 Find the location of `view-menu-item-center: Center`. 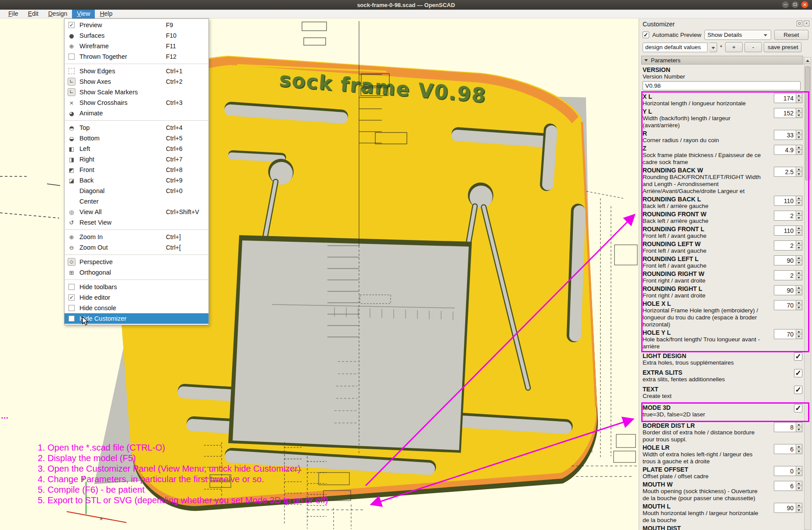

view-menu-item-center: Center is located at coordinates (137, 201).